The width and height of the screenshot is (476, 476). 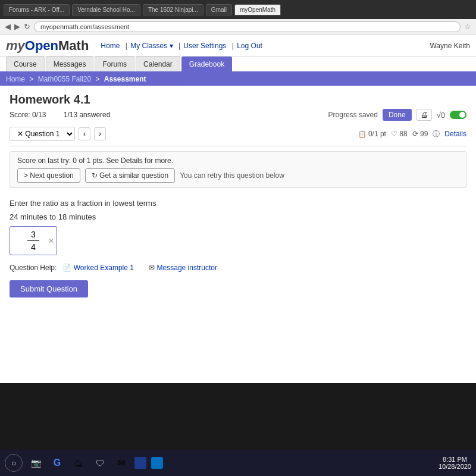 I want to click on nav-log-out: Log Out, so click(x=250, y=46).